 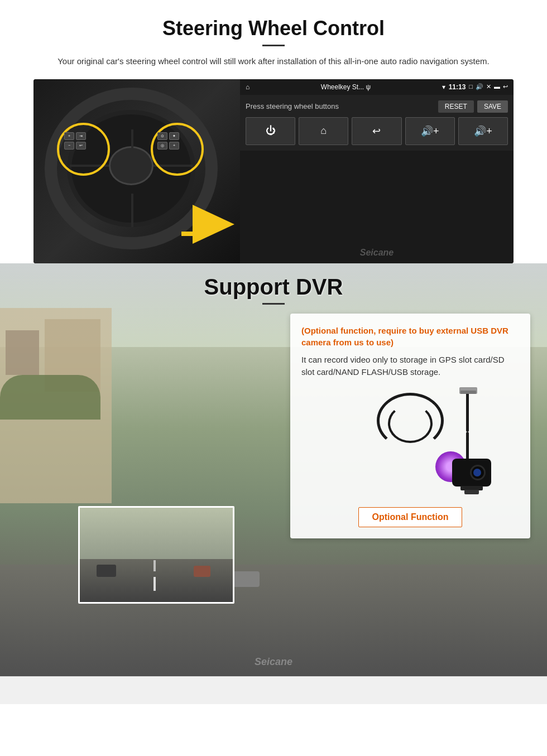 What do you see at coordinates (410, 426) in the screenshot?
I see `dvr-info-card: (Optional function, require to buy exter…` at bounding box center [410, 426].